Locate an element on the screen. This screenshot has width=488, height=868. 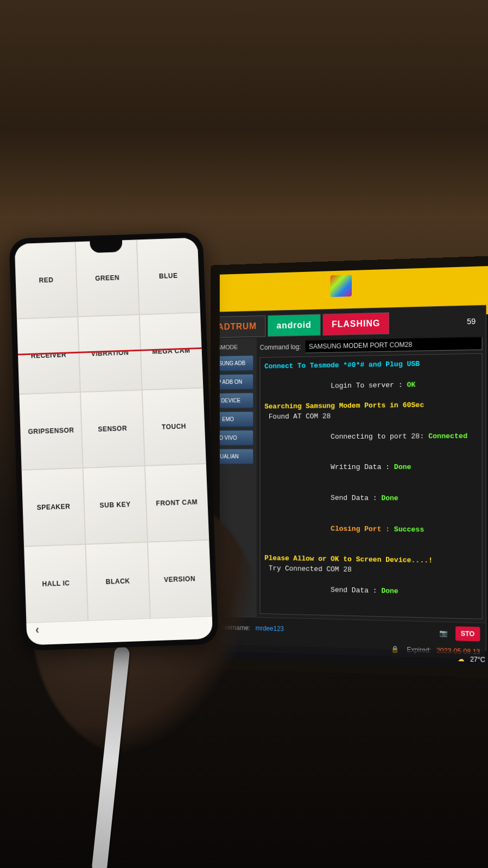
back-chevron-icon: ‹ is located at coordinates (37, 630).